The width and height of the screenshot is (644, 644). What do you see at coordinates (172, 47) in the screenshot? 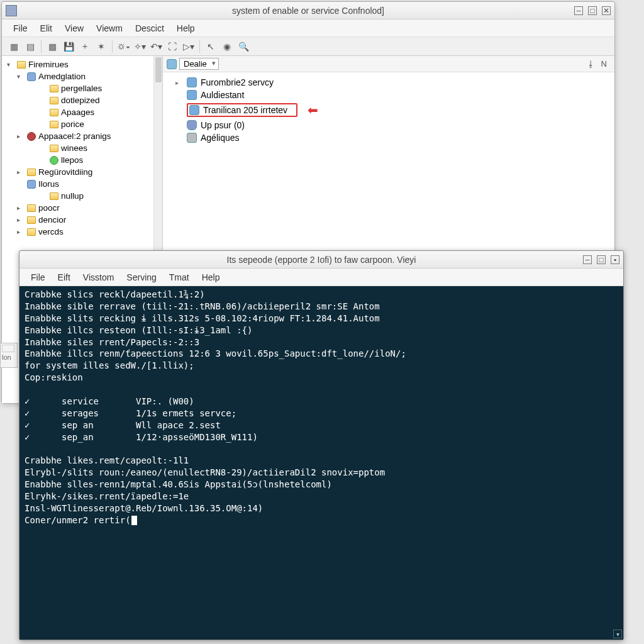
I see `redo-icon: ⛶` at bounding box center [172, 47].